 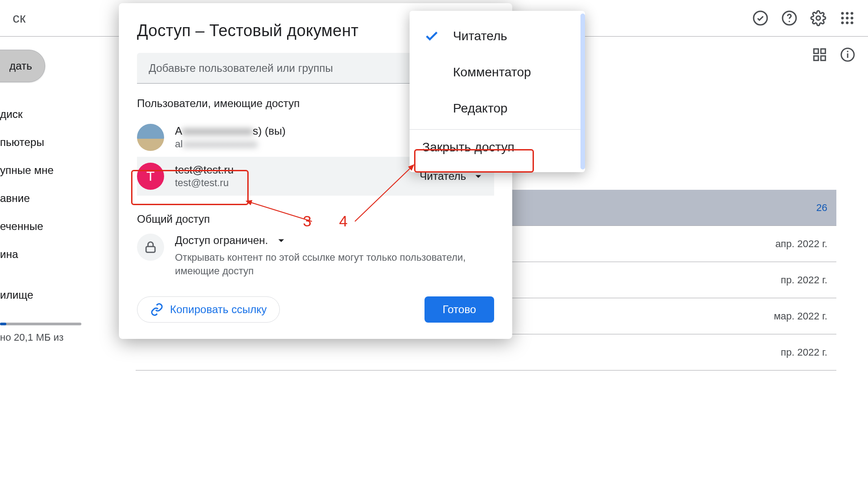 What do you see at coordinates (68, 114) in the screenshot?
I see `sidebar-item: диск` at bounding box center [68, 114].